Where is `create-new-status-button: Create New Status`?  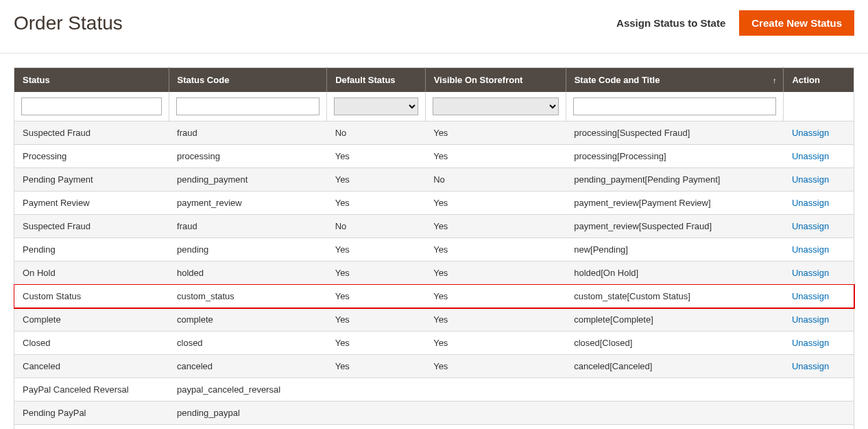 create-new-status-button: Create New Status is located at coordinates (797, 23).